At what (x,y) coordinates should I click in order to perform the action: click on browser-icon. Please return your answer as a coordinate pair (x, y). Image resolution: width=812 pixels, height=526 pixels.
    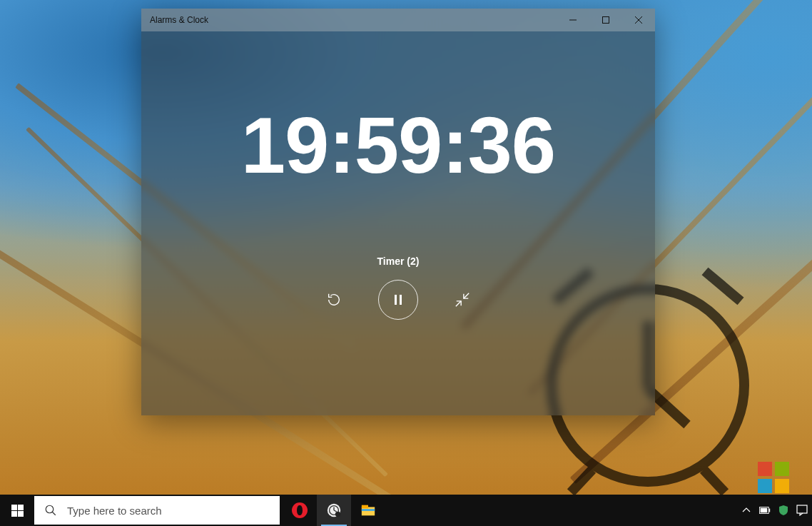
    Looking at the image, I should click on (334, 510).